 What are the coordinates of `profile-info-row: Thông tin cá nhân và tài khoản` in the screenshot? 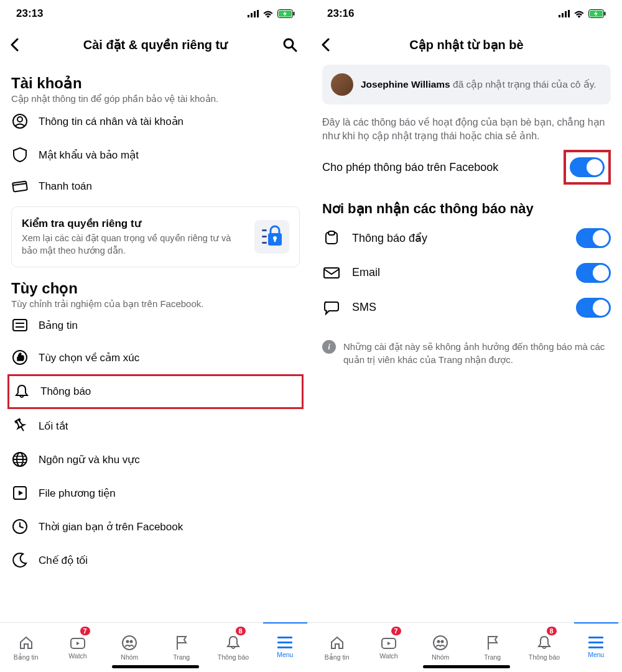 It's located at (156, 121).